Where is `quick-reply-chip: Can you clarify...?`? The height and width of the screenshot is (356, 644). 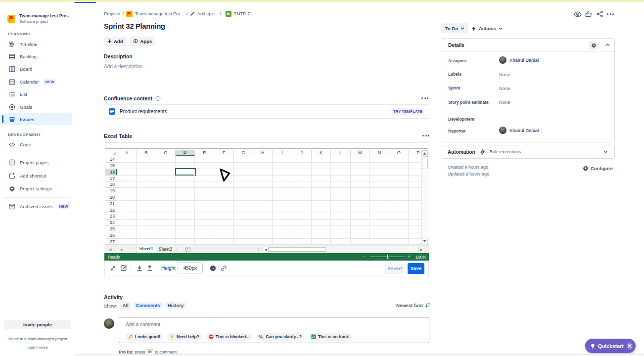 quick-reply-chip: Can you clarify...? is located at coordinates (280, 337).